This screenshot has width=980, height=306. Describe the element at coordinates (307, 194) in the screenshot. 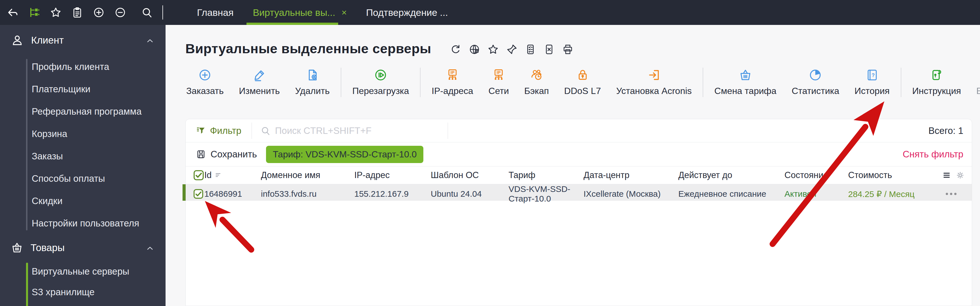

I see `cell-domain: info533.fvds.ru` at that location.